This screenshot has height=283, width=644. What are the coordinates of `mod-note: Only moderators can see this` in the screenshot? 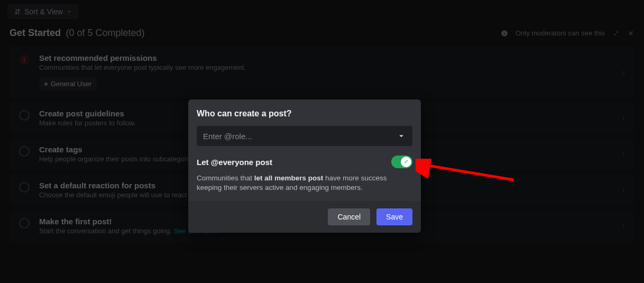 It's located at (560, 33).